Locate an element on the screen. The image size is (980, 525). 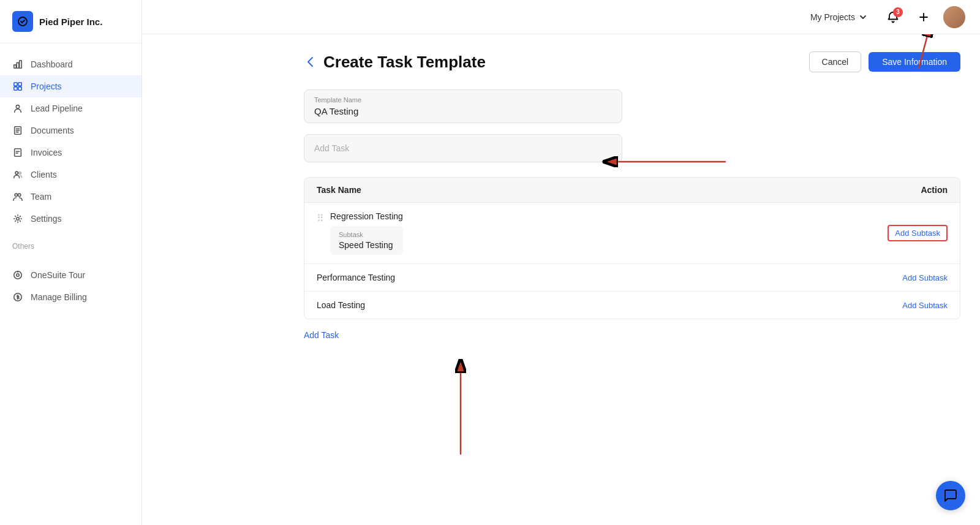
notification-badge: 3 is located at coordinates (898, 12).